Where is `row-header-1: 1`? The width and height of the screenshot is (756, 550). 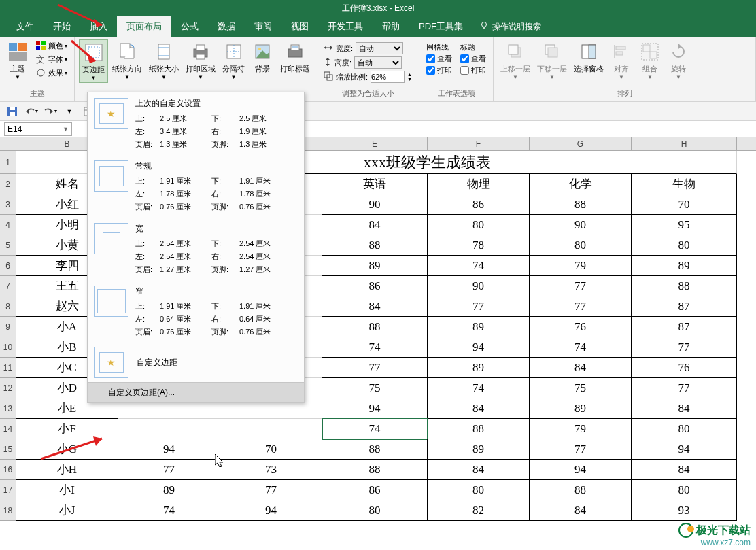
row-header-1: 1 is located at coordinates (8, 162).